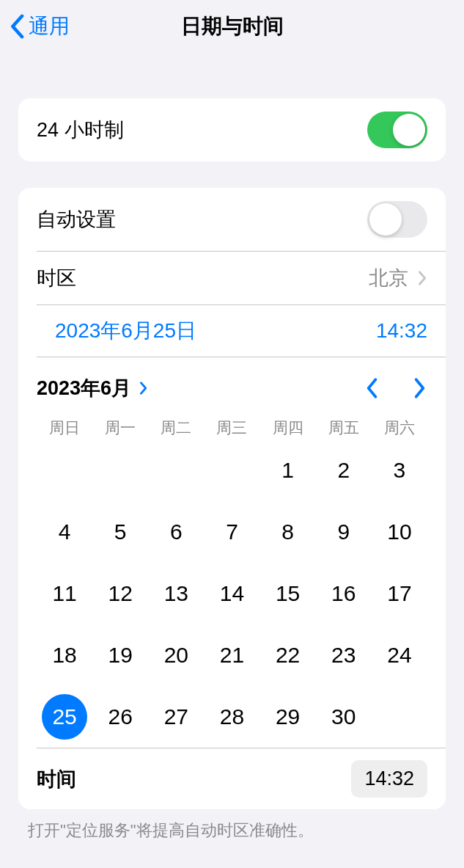  What do you see at coordinates (389, 779) in the screenshot?
I see `time-picker-button: 14:32` at bounding box center [389, 779].